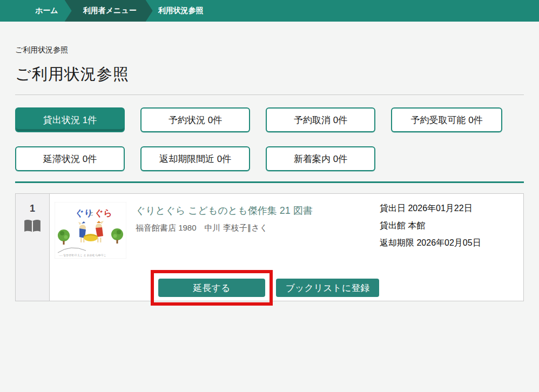 Image resolution: width=539 pixels, height=392 pixels. I want to click on svg-text: ..... なかがわりえこ と おおむらゆりこ, so click(83, 255).